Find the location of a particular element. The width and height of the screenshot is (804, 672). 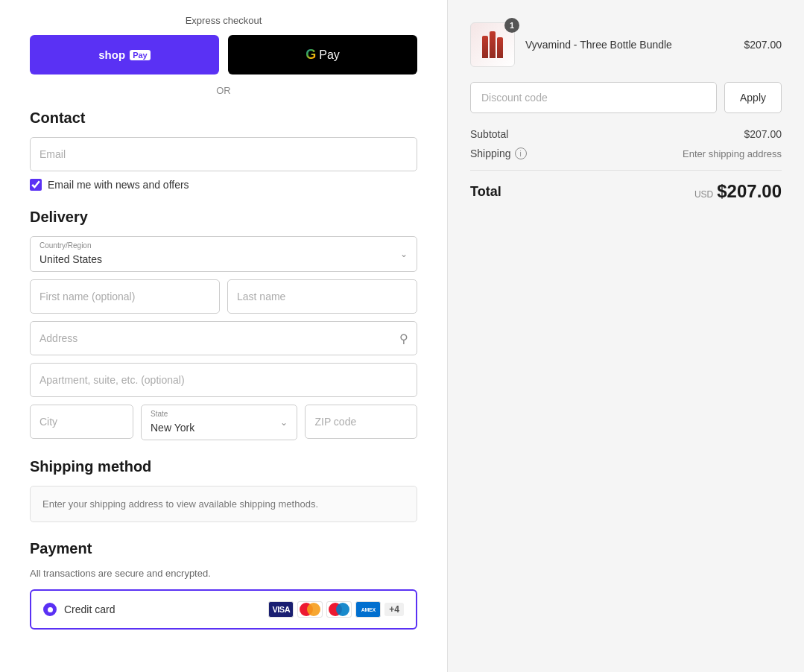

shipping-info-icon: i is located at coordinates (521, 153).